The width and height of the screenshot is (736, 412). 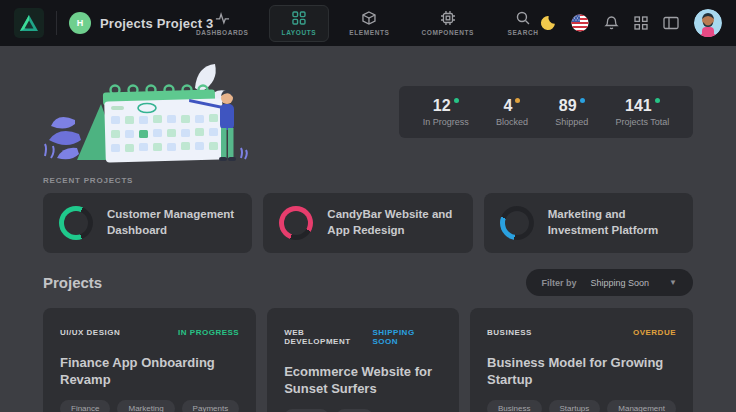 What do you see at coordinates (642, 112) in the screenshot?
I see `stat-projects-total: 141 Projects Total` at bounding box center [642, 112].